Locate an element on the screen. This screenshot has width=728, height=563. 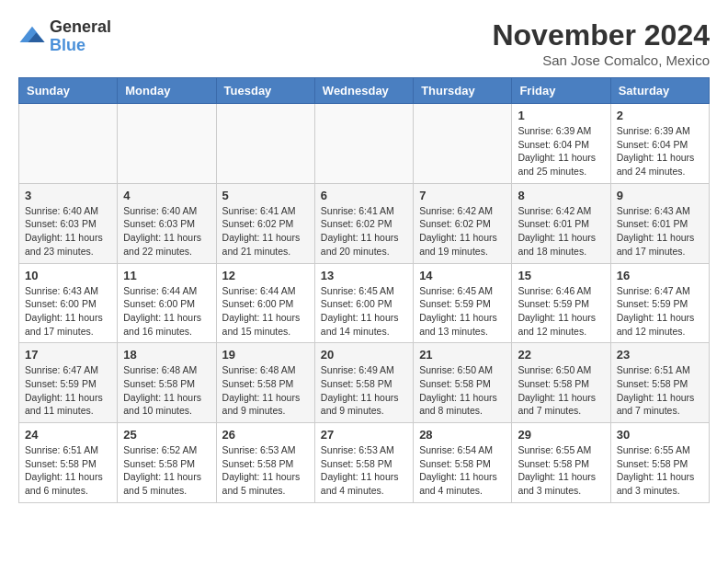
day-info-2-2: Sunrise: 6:44 AM Sunset: 6:00 PM Dayligh… is located at coordinates (266, 311).